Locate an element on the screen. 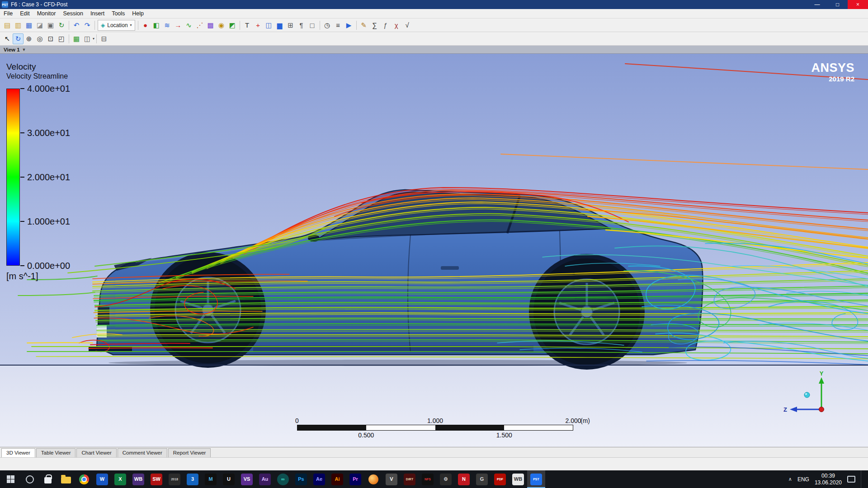 This screenshot has width=868, height=488. language-indicator: ENG is located at coordinates (803, 479).